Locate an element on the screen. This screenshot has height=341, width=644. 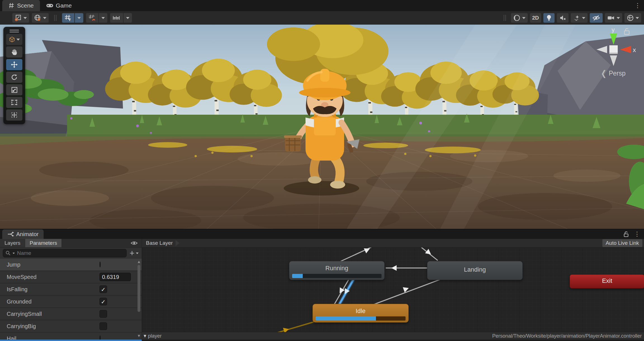
graph-footer-strip is located at coordinates (393, 340).